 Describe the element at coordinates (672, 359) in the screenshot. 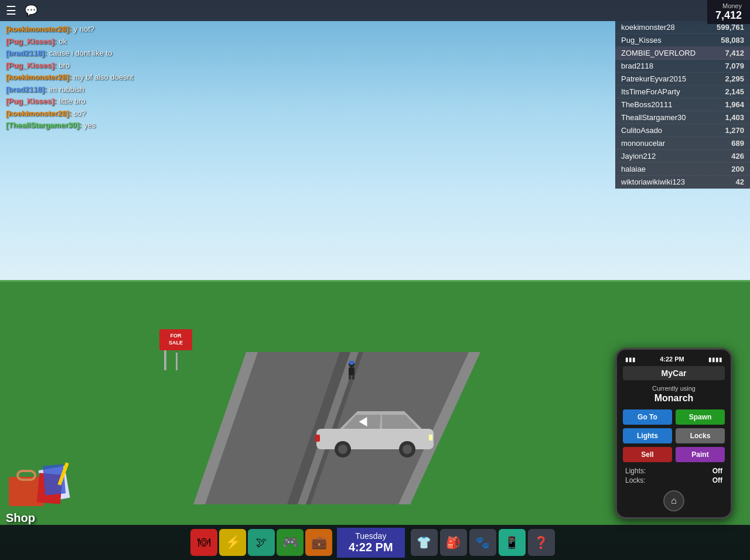

I see `phone-time: 4:22 PM` at that location.